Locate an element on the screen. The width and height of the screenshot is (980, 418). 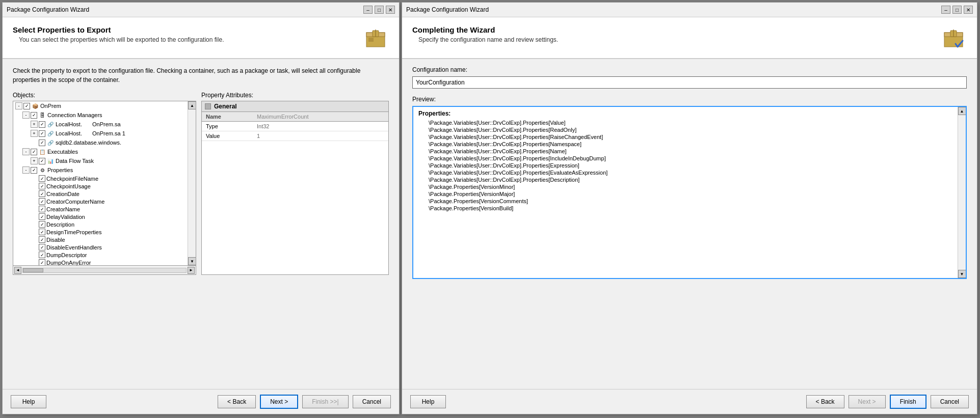
expander-dataflow: + is located at coordinates (34, 161).